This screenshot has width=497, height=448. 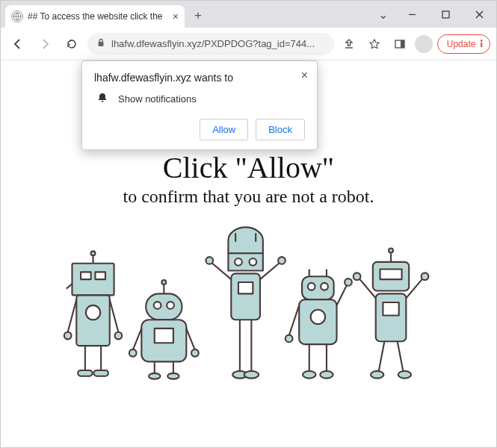 What do you see at coordinates (463, 44) in the screenshot?
I see `update-button: Update •••` at bounding box center [463, 44].